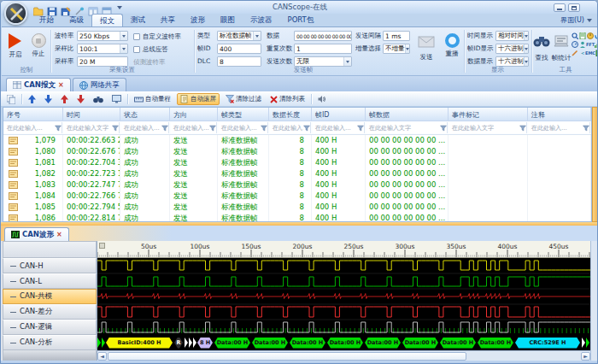 This screenshot has height=364, width=598. I want to click on interval-input: 1 ms, so click(396, 36).